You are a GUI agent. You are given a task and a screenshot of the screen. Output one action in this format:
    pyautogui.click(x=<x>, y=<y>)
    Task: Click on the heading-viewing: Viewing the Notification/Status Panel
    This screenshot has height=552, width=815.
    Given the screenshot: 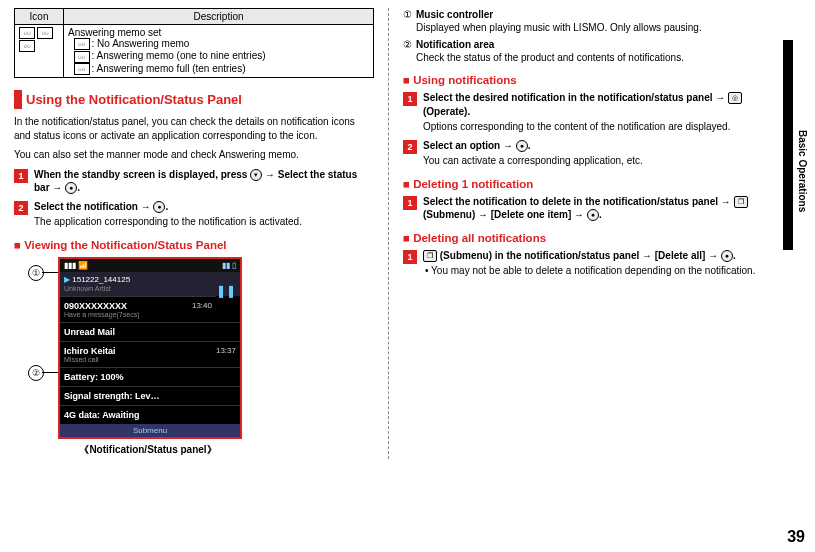 What is the action you would take?
    pyautogui.click(x=194, y=245)
    